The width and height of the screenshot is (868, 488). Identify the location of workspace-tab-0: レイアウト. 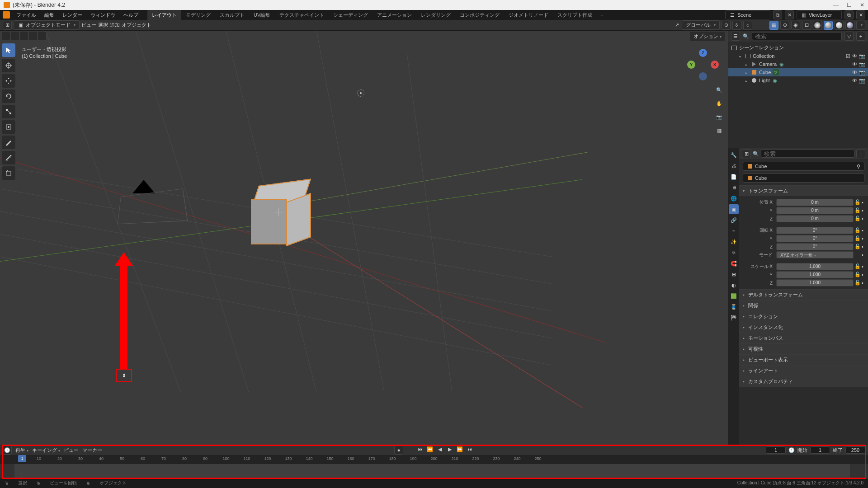
(165, 15).